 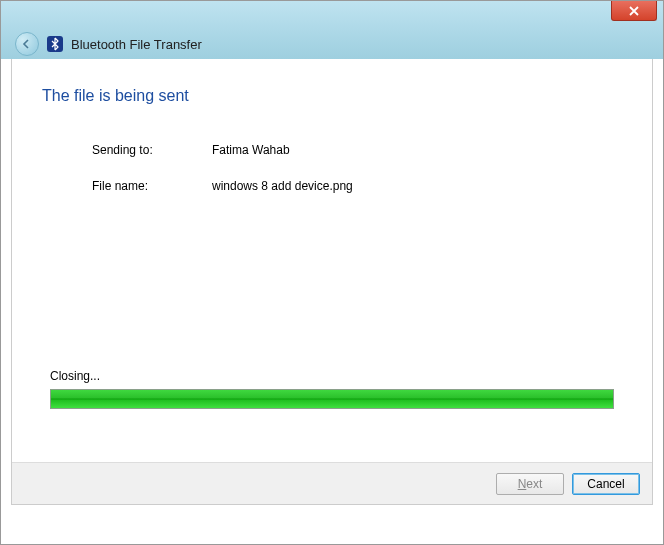 What do you see at coordinates (136, 44) in the screenshot?
I see `wizard-title: Bluetooth File Transfer` at bounding box center [136, 44].